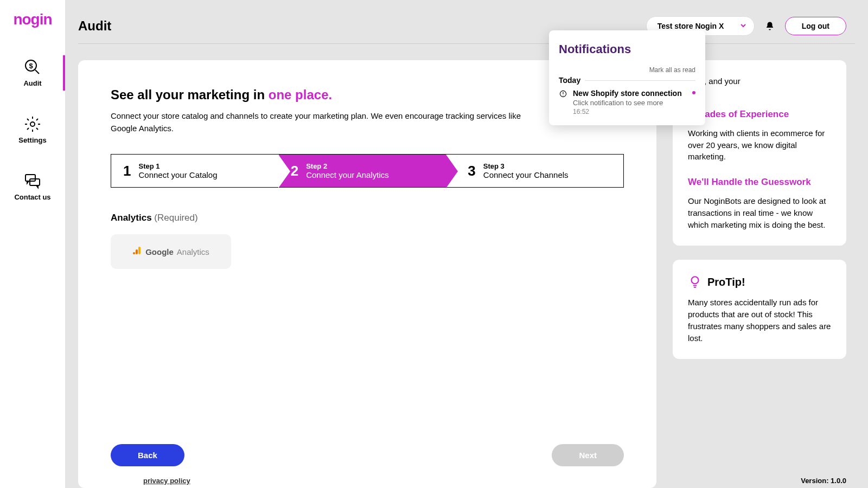  What do you see at coordinates (347, 166) in the screenshot?
I see `step-label: Step 2` at bounding box center [347, 166].